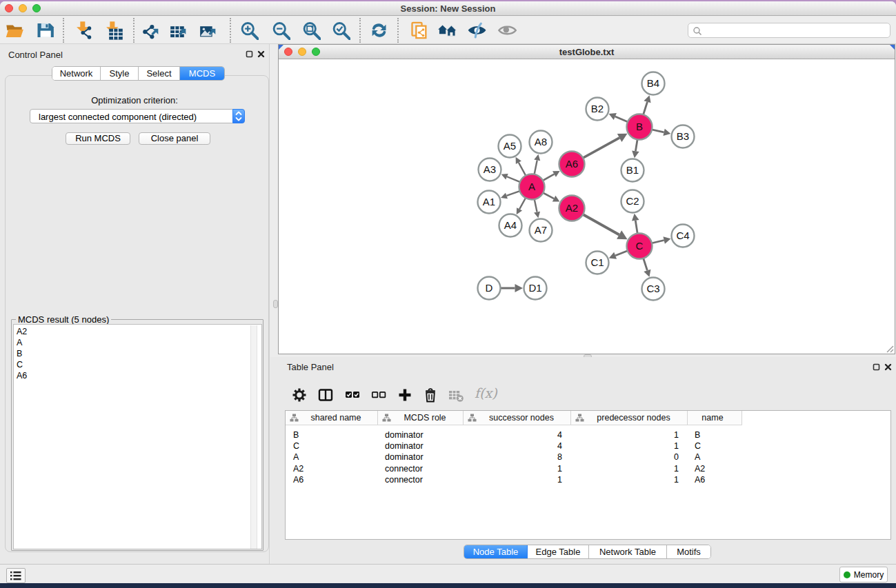  I want to click on table-cell: 0, so click(629, 457).